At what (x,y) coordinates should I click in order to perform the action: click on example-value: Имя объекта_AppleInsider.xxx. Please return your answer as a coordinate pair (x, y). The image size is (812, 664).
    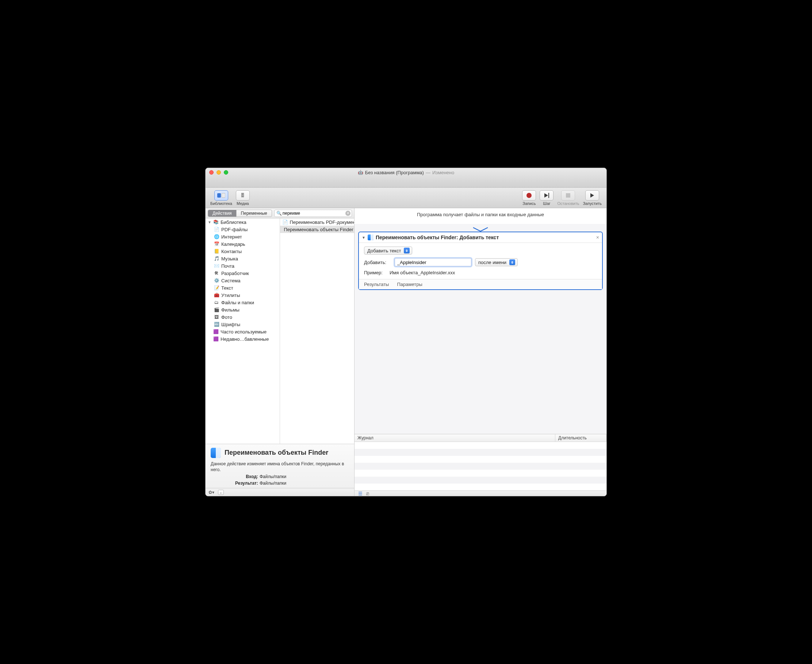
    Looking at the image, I should click on (422, 273).